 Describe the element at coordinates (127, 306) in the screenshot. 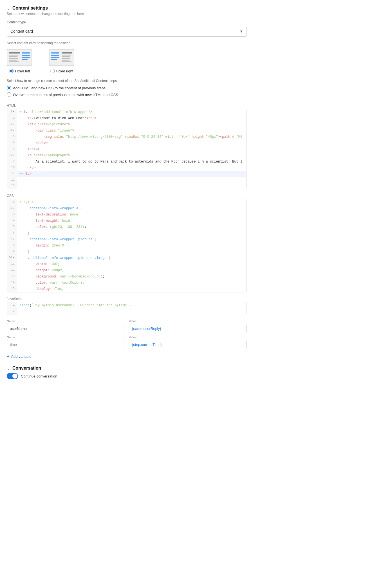

I see `js-editor-section: JavaScript 1 alert(`Hey ${this.userName}…` at that location.